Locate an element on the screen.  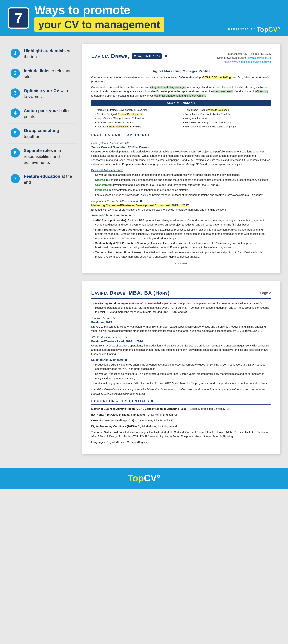
topcv-logo-header: TopCV° is located at coordinates (268, 30).